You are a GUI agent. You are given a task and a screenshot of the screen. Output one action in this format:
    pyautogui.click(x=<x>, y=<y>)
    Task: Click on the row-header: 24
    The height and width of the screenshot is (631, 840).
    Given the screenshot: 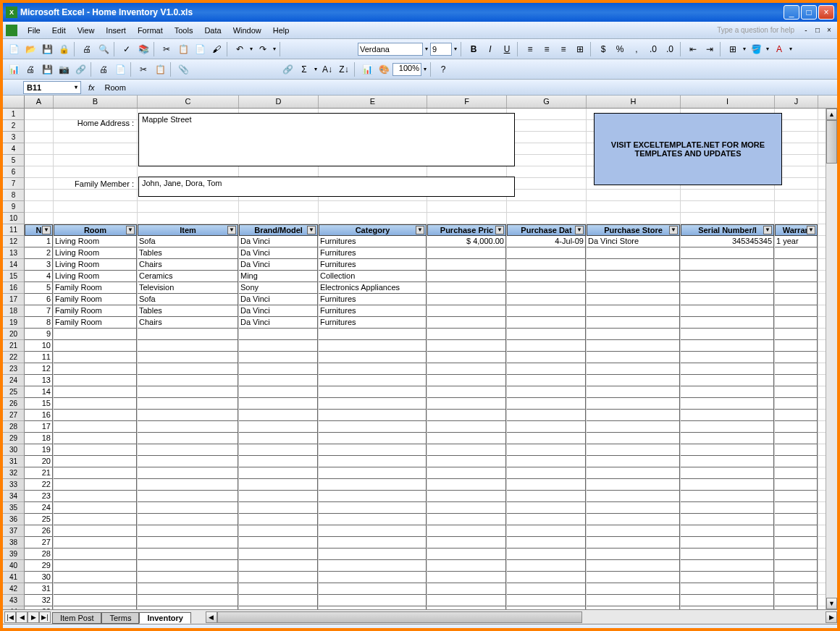 What is the action you would take?
    pyautogui.click(x=14, y=381)
    